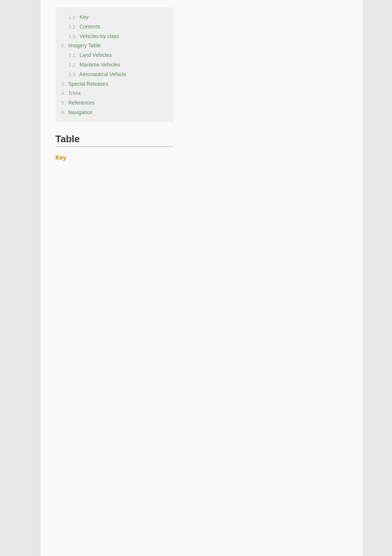 This screenshot has height=556, width=392. Describe the element at coordinates (90, 27) in the screenshot. I see `toc-link-contents: Contents` at that location.